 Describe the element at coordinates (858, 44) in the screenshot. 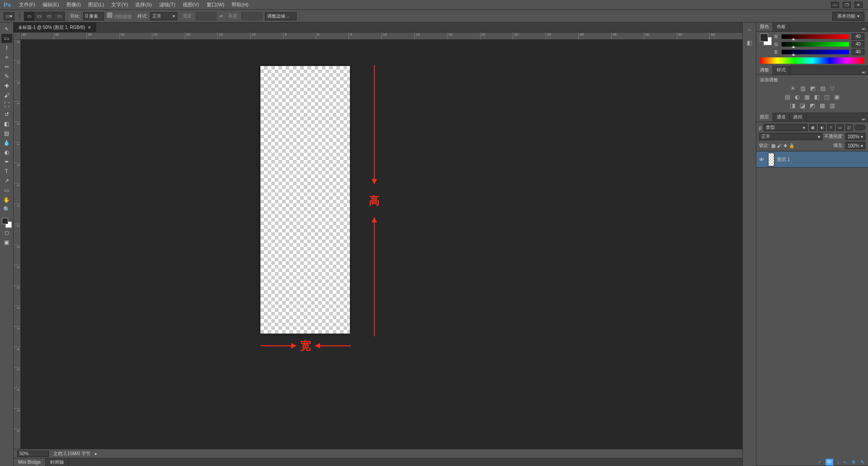

I see `value-g: 40` at that location.